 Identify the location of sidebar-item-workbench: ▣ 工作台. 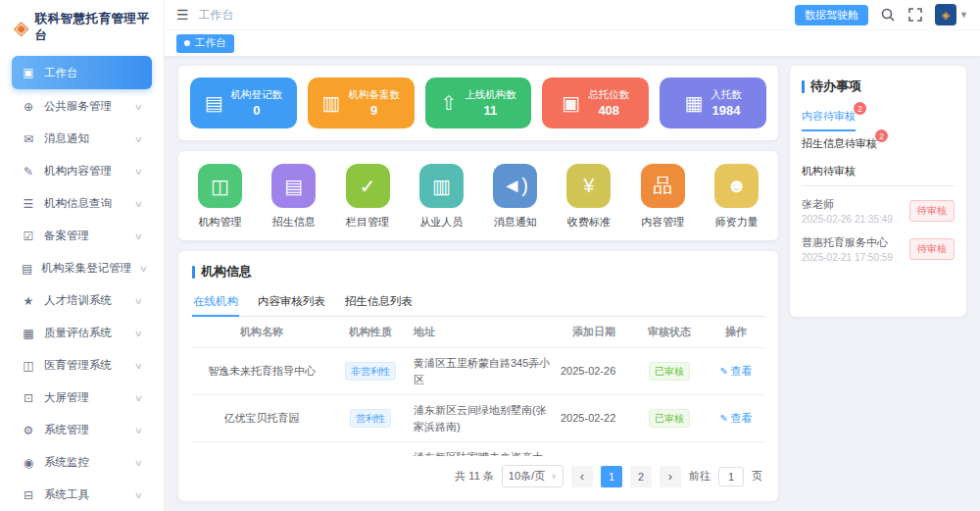
(82, 73).